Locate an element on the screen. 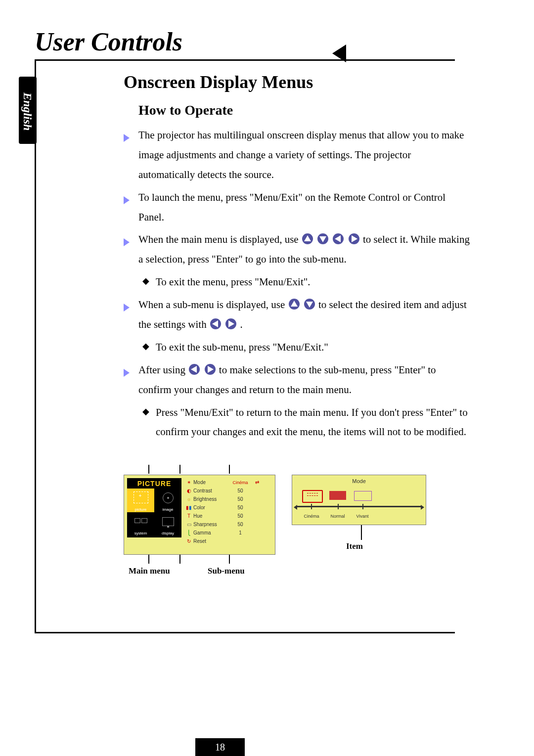 The image size is (534, 756). osd-row-label: Sharpness is located at coordinates (210, 524).